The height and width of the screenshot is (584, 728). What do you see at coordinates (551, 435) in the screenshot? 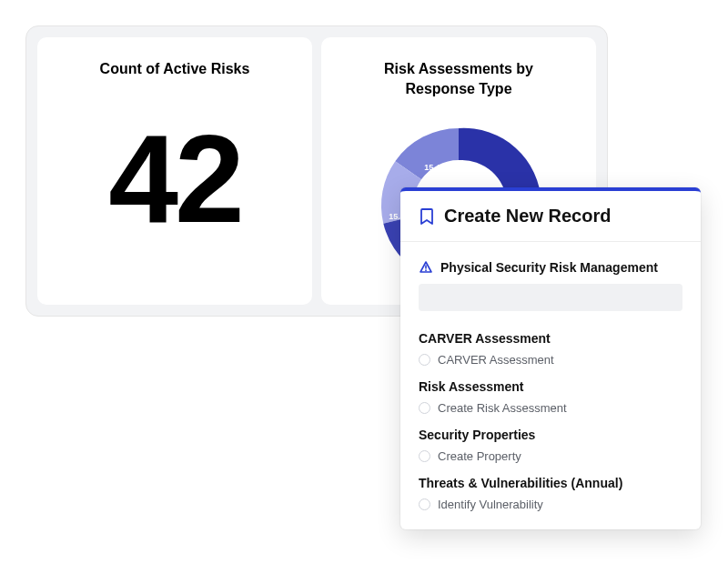
I see `group-title-properties: Security Properties` at bounding box center [551, 435].